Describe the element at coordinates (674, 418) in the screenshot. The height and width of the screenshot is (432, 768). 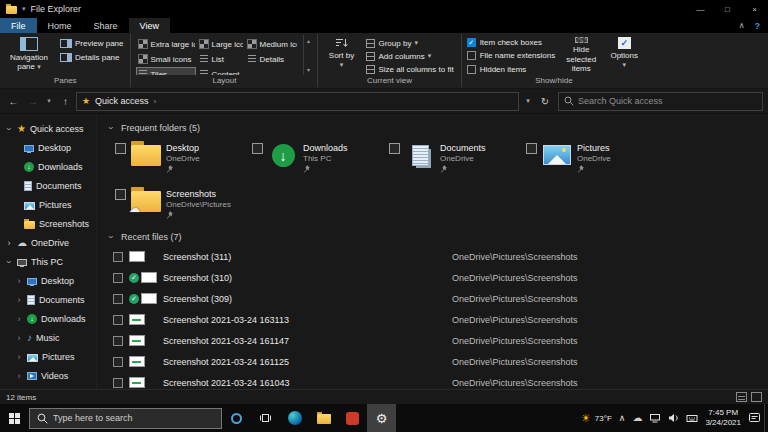
I see `volume-icon` at that location.